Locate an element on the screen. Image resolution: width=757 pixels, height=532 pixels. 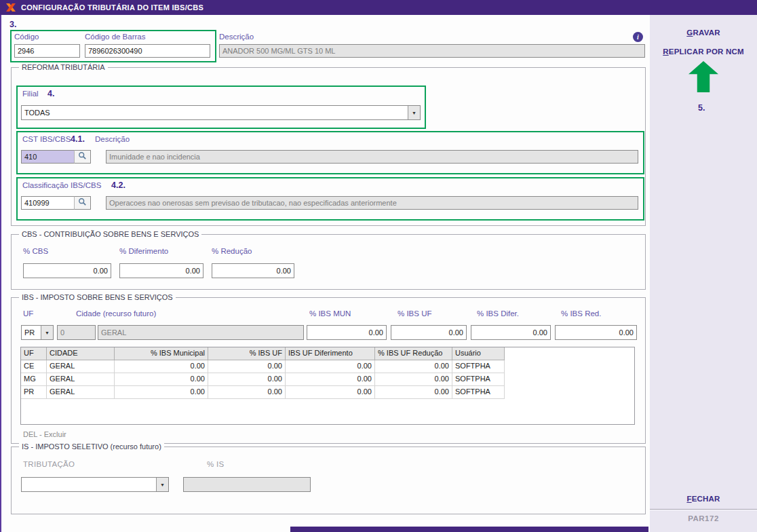
classificacao-label: Classificação IBS/CBS is located at coordinates (62, 185).